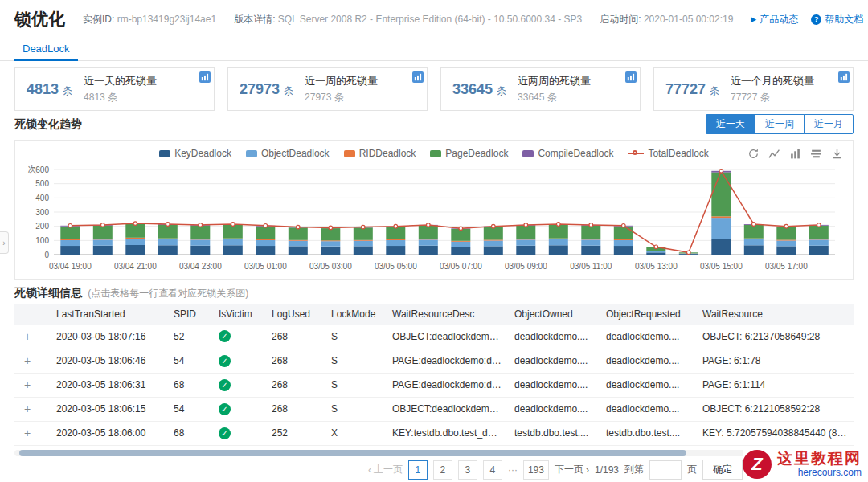 The height and width of the screenshot is (482, 868). I want to click on column-header-LogUsed: LogUsed, so click(295, 314).